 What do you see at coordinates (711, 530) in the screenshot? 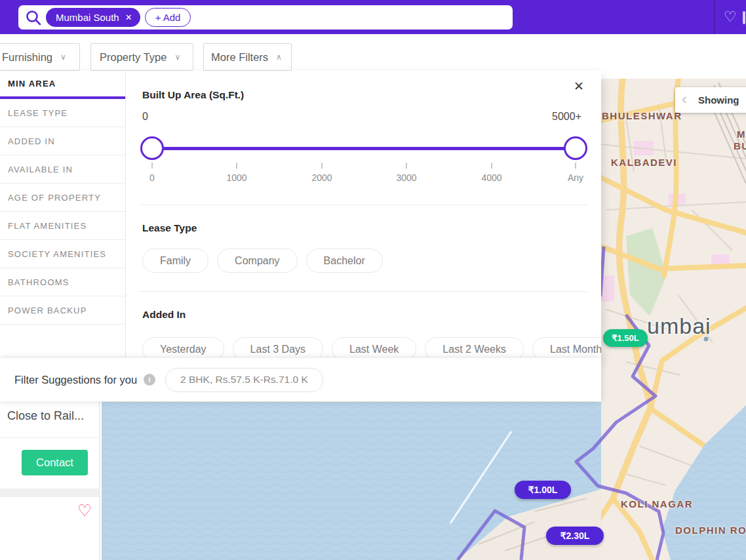
I see `map-label-dolphin-rock: DOLPHIN ROC` at bounding box center [711, 530].